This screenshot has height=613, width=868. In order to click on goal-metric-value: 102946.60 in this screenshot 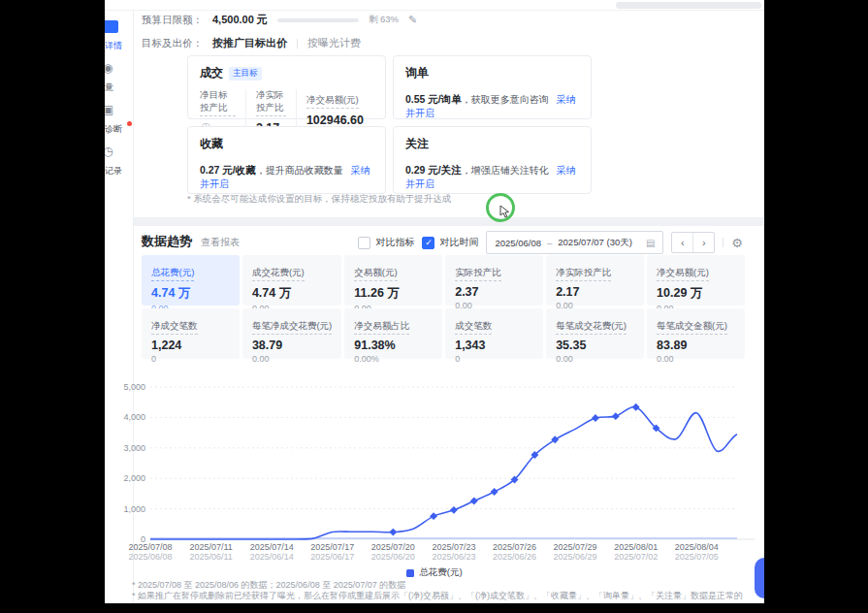, I will do `click(336, 120)`.